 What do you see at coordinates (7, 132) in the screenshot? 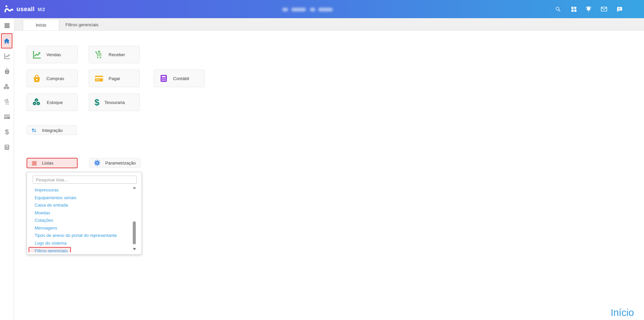
I see `sidebar-item-tesouraria: $` at bounding box center [7, 132].